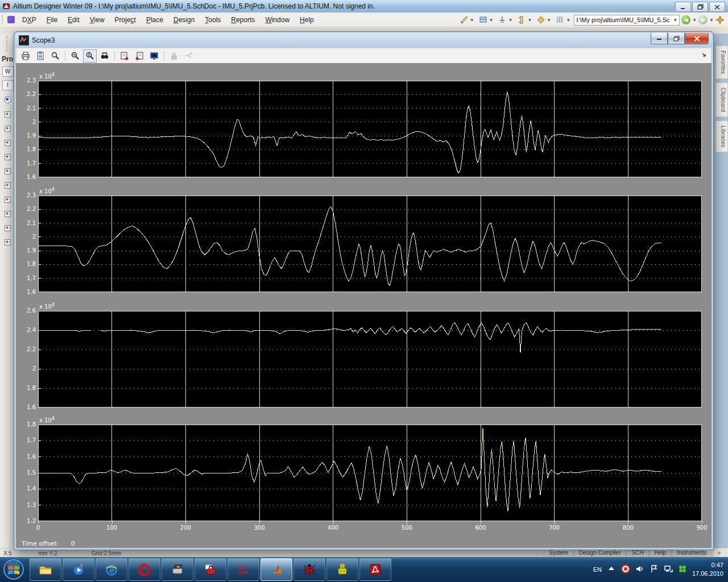 The width and height of the screenshot is (728, 582). Describe the element at coordinates (177, 569) in the screenshot. I see `programmer-taskbar-button` at that location.